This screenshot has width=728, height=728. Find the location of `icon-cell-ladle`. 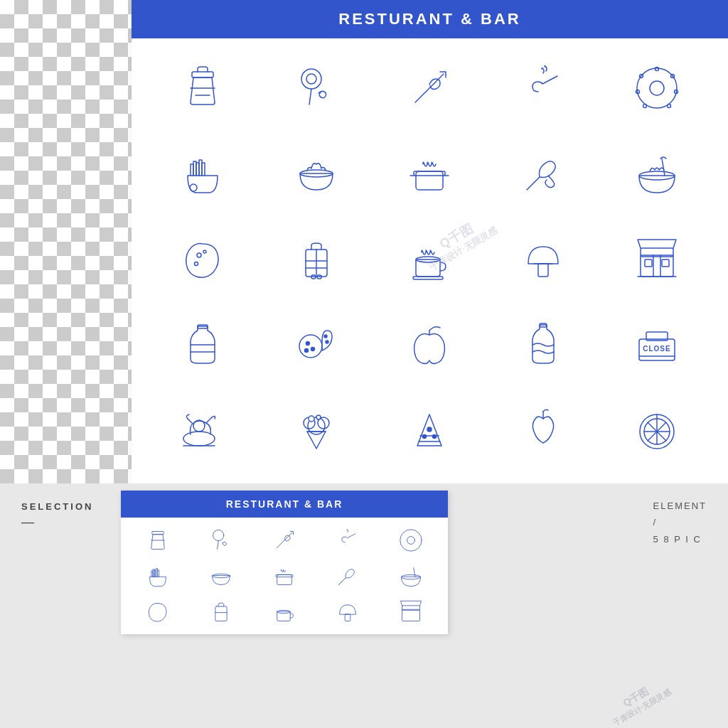

icon-cell-ladle is located at coordinates (543, 88).